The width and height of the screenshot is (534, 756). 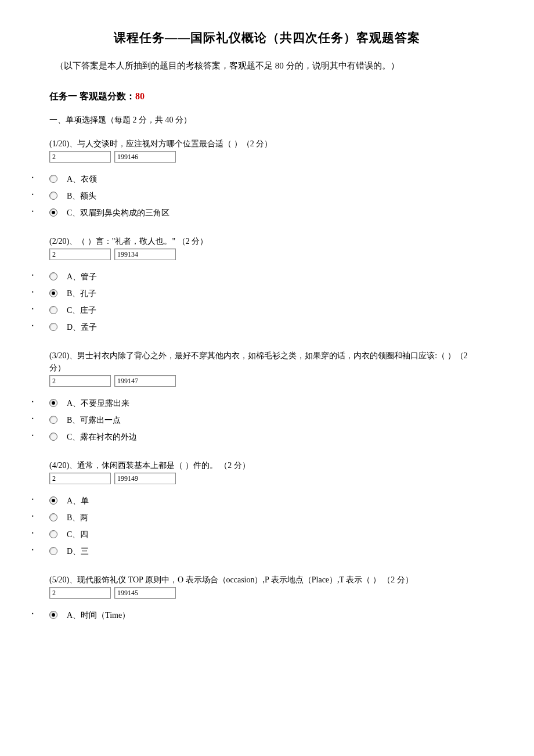 I want to click on option-item: B、可露出一点, so click(x=258, y=420).